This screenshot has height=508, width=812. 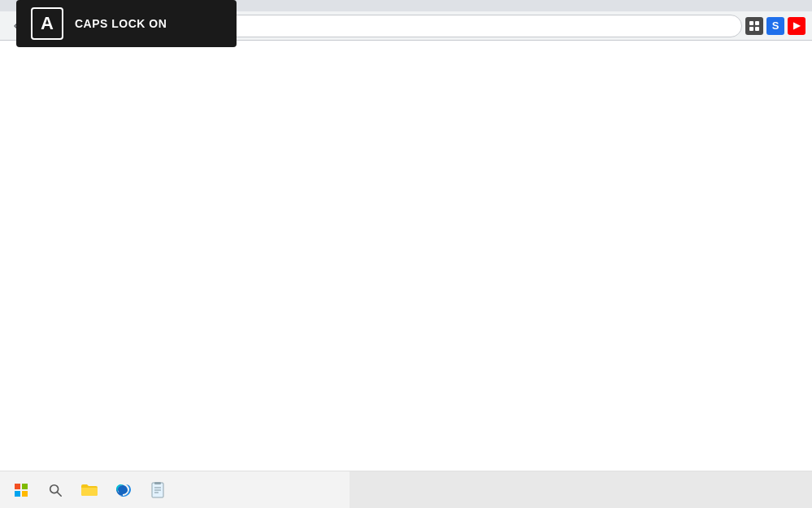 What do you see at coordinates (120, 24) in the screenshot?
I see `caps-lock-text: CAPS LOCK ON` at bounding box center [120, 24].